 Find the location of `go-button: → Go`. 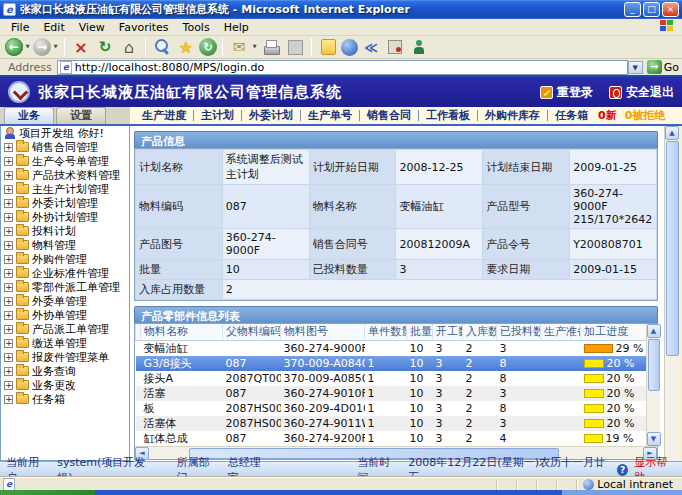

go-button: → Go is located at coordinates (663, 67).